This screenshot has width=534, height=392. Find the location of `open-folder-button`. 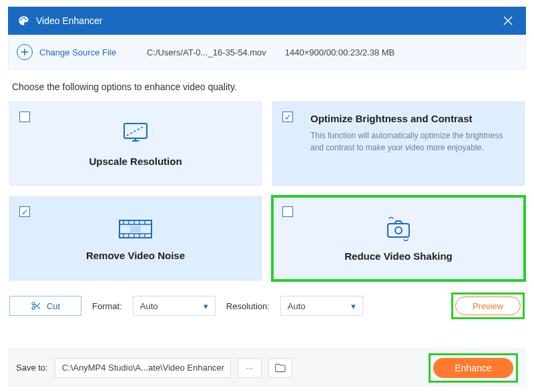

open-folder-button is located at coordinates (280, 368).